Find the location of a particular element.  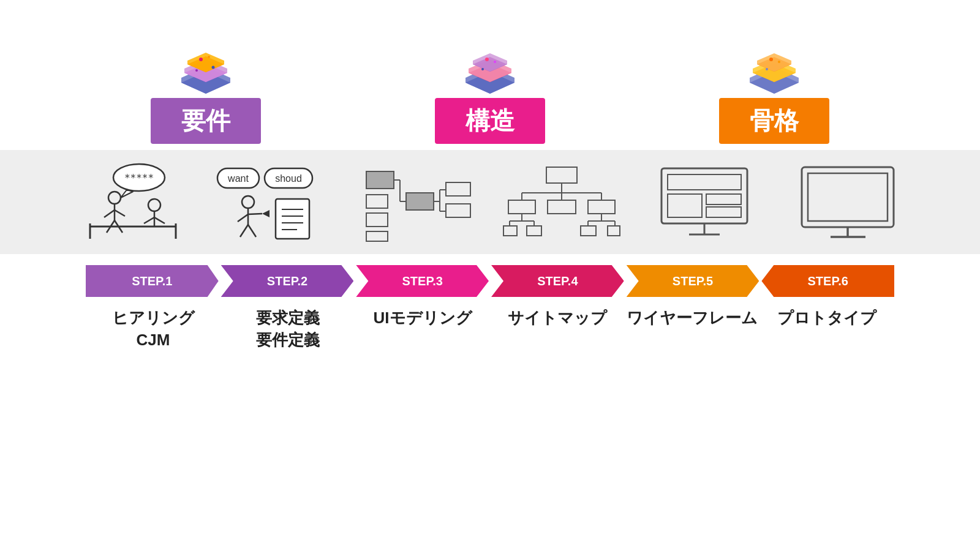

step3-desc1: UIモデリング is located at coordinates (423, 318).